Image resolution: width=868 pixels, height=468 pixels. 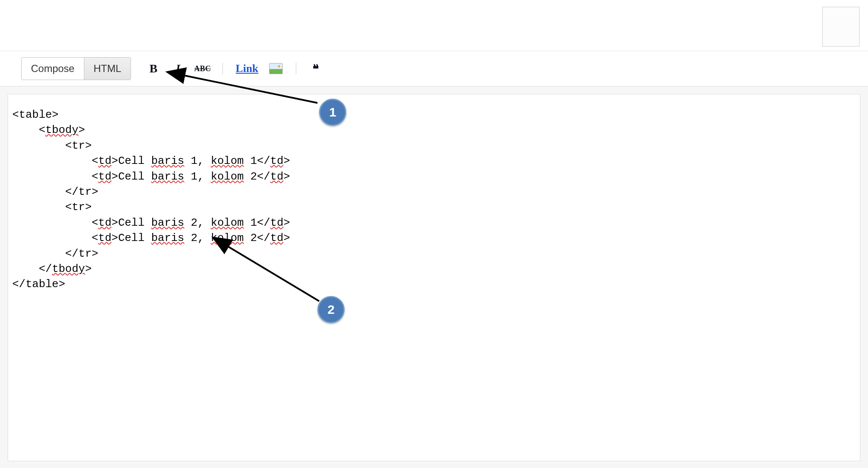 What do you see at coordinates (841, 27) in the screenshot?
I see `header-right-box` at bounding box center [841, 27].